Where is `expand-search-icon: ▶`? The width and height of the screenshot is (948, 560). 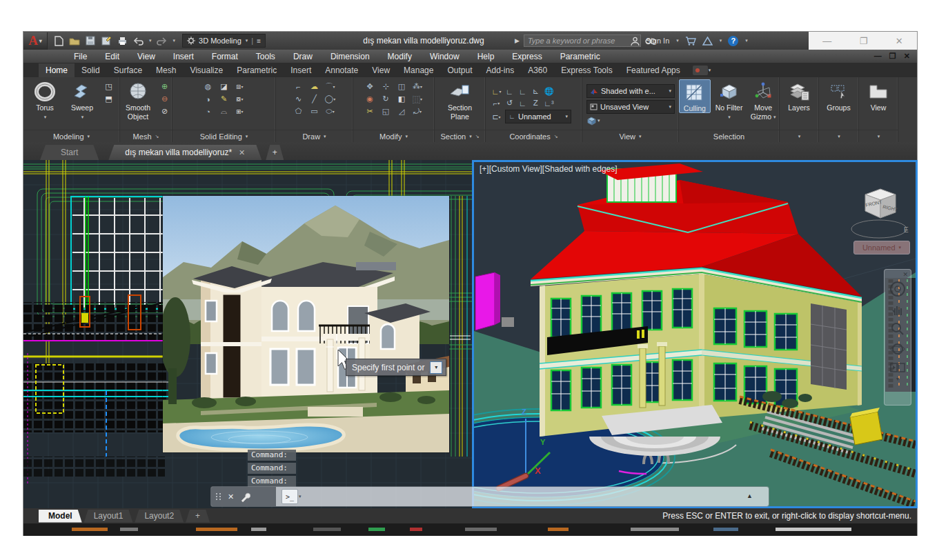 expand-search-icon: ▶ is located at coordinates (517, 41).